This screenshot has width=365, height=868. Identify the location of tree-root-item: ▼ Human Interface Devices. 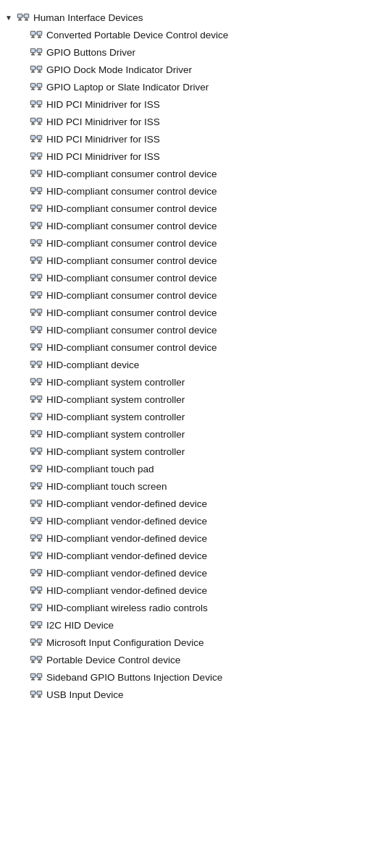
(182, 17).